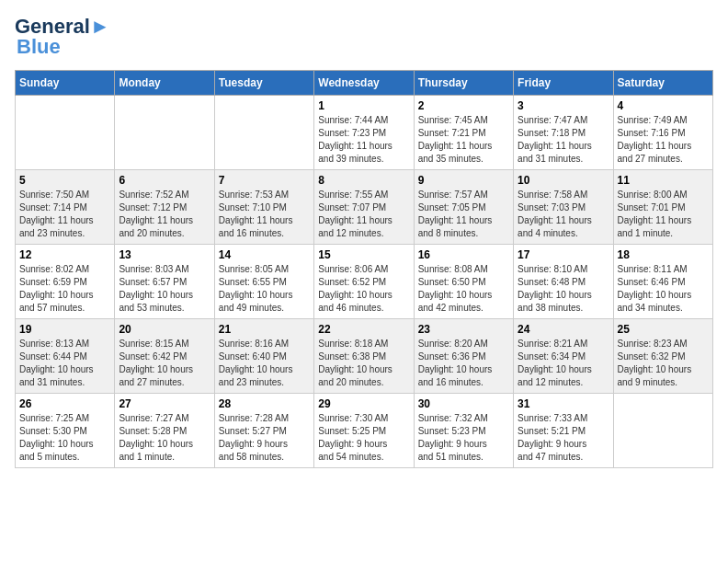 This screenshot has width=728, height=563. Describe the element at coordinates (463, 289) in the screenshot. I see `day-info: Sunrise: 8:08 AMSunset: 6:50 PMDaylight:…` at that location.